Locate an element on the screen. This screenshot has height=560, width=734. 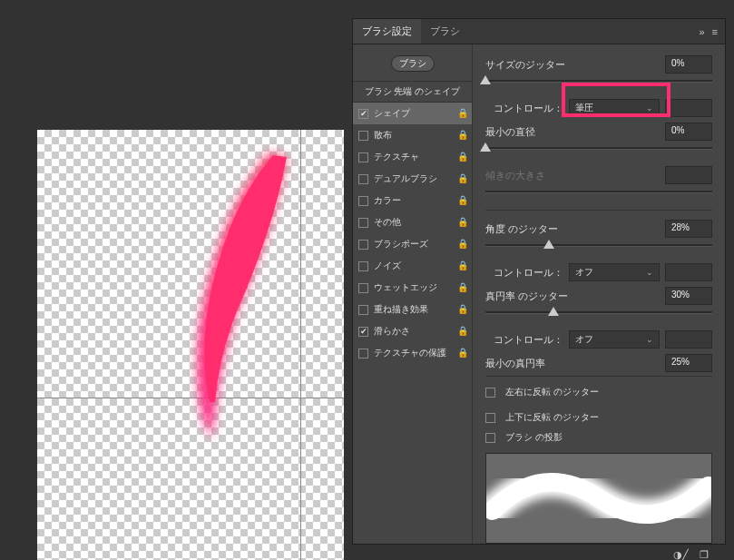
roundness-jitter-slider is located at coordinates (599, 317).